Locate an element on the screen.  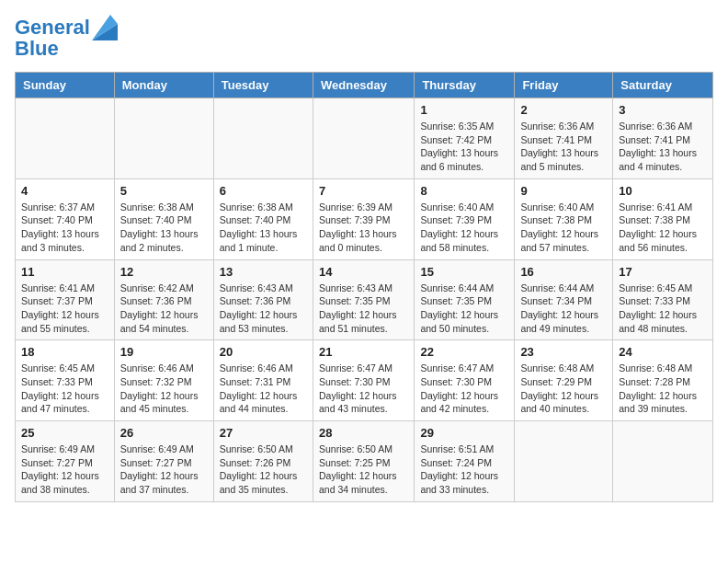
day-cell: 1Sunrise: 6:35 AMSunset: 7:42 PMDaylight… is located at coordinates (465, 139).